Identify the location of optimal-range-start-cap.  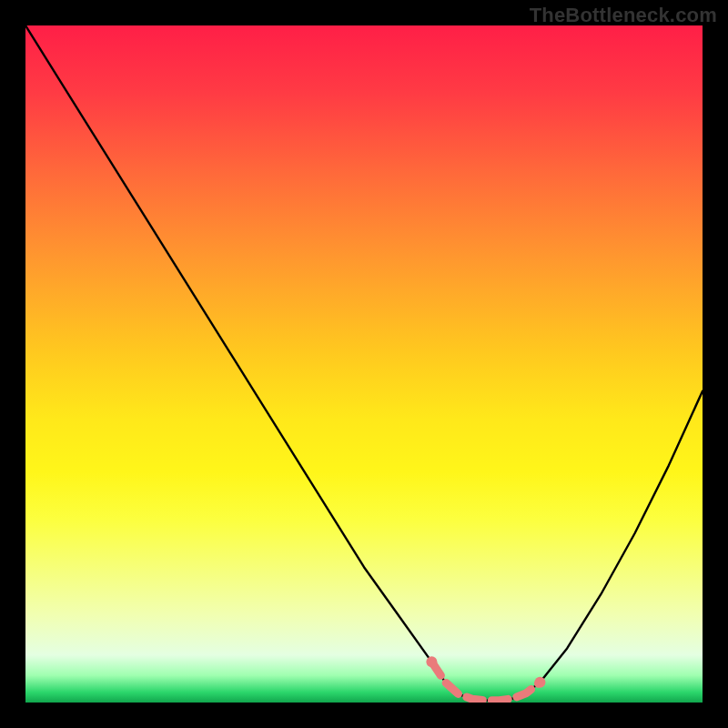
(431, 662).